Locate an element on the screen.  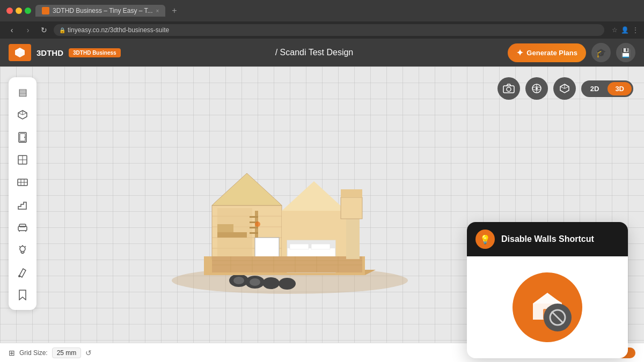
browser-window-controls is located at coordinates (19, 11).